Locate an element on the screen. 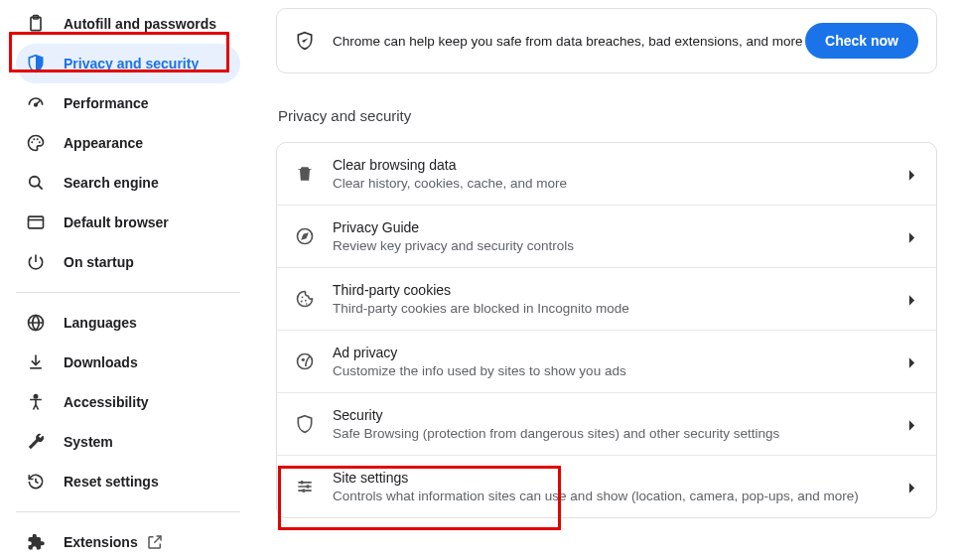 The height and width of the screenshot is (560, 965). sidebar-item-autofill: Autofill and passwords is located at coordinates (128, 24).